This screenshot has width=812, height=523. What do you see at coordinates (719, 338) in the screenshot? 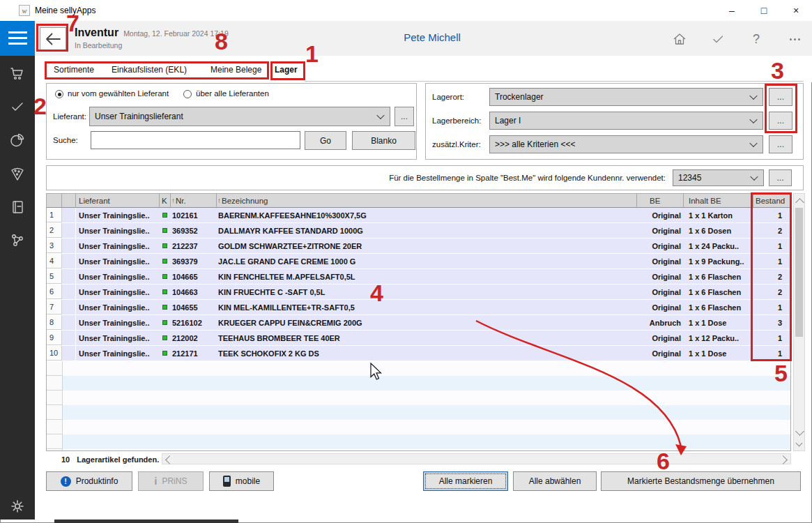
I see `cell-inh: 1 x 12 Packu..` at bounding box center [719, 338].